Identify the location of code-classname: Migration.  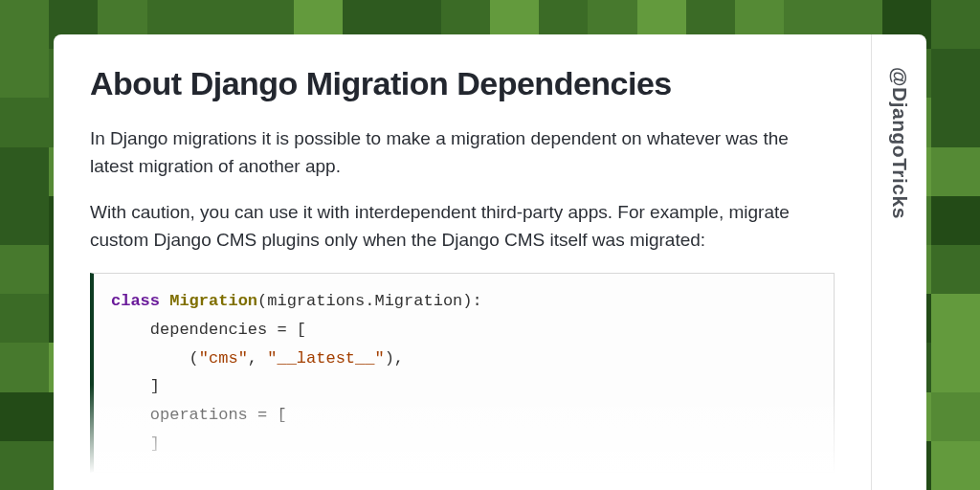
(213, 301).